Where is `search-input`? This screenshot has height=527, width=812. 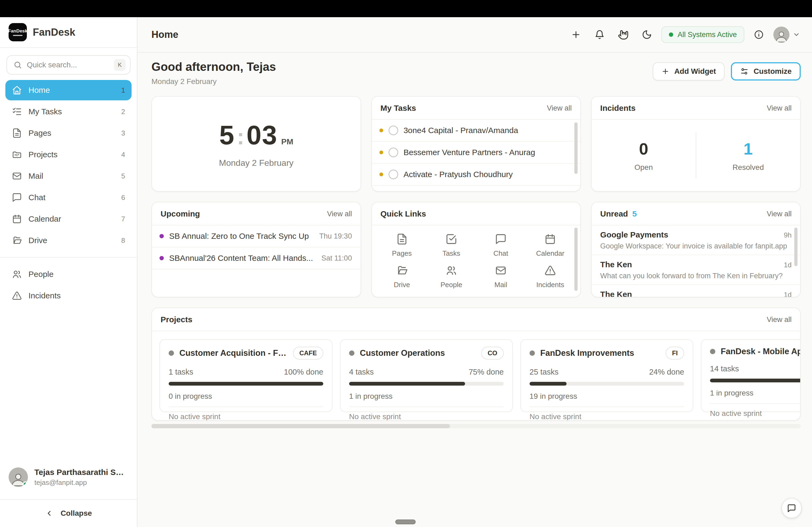 search-input is located at coordinates (68, 65).